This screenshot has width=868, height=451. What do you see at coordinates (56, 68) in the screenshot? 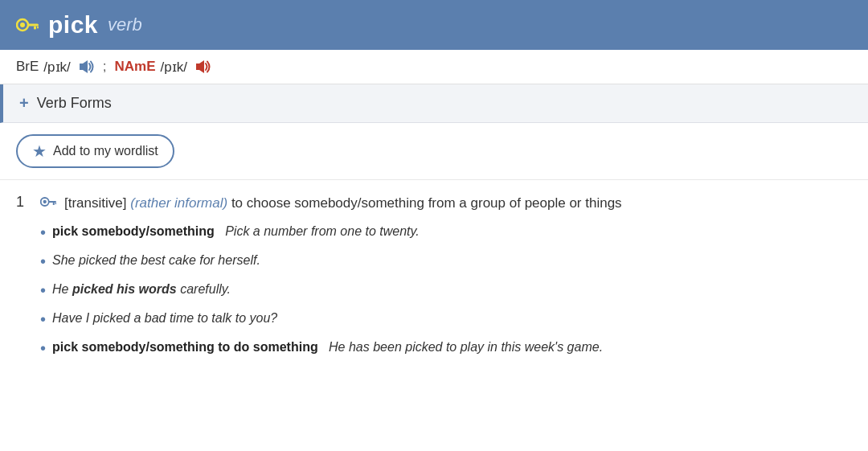
I see `bre-ipa: /pɪk/` at bounding box center [56, 68].